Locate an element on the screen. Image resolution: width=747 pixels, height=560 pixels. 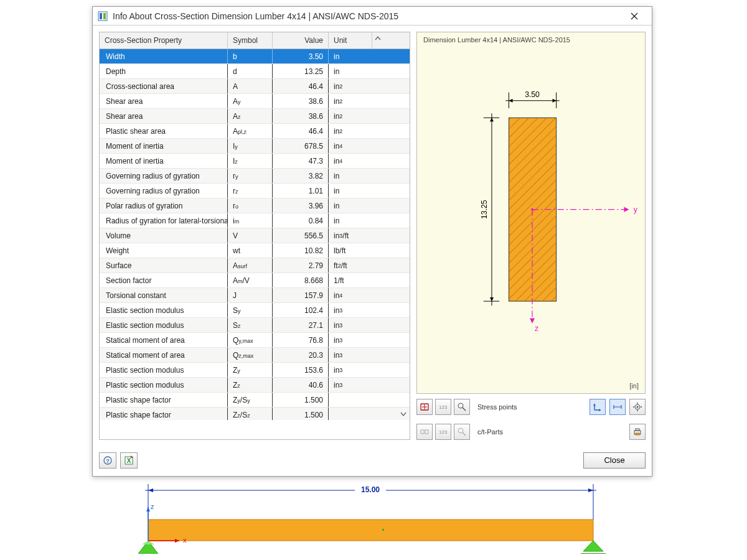
cell-symbol: Qy,max is located at coordinates (250, 340).